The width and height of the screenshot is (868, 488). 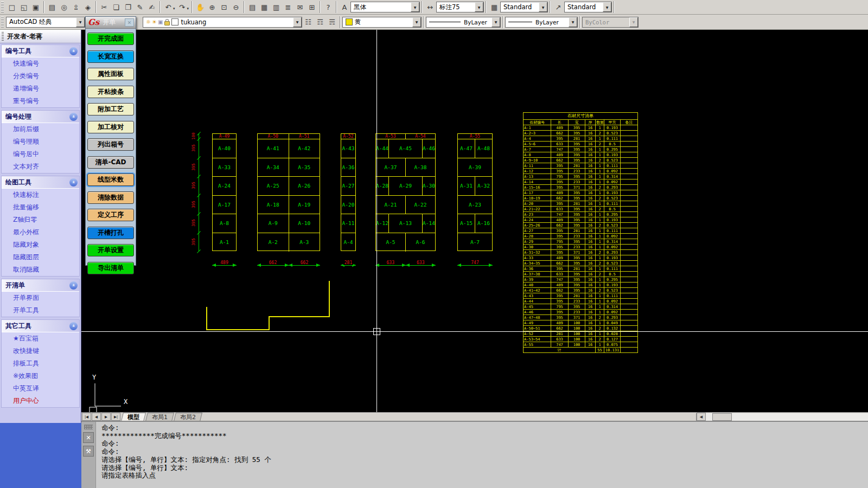 I want to click on layer-lock-icon, so click(x=167, y=23).